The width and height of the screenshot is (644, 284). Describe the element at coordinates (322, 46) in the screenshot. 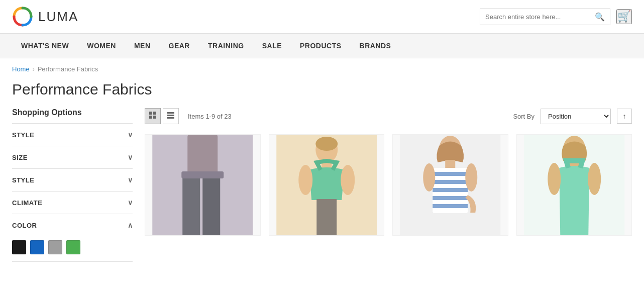

I see `main-nav: What's New Women Men Gear Training Sale …` at that location.